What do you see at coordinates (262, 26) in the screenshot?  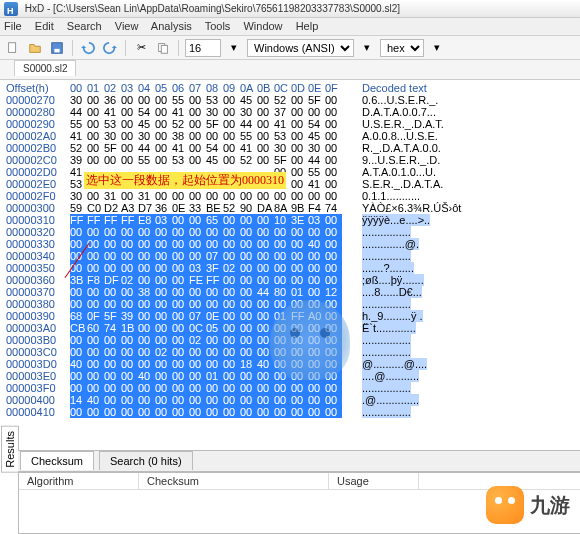 I see `menu-window: Window` at bounding box center [262, 26].